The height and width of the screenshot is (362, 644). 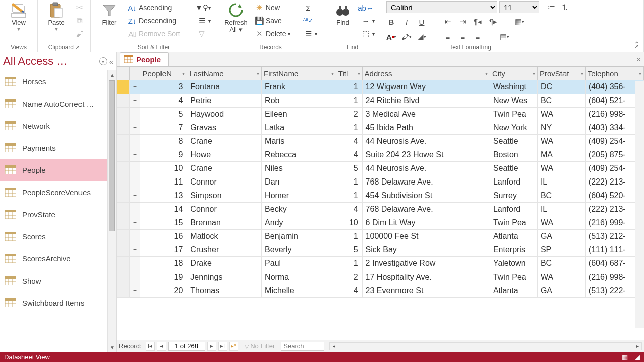 I want to click on table-row: +10CraneNiles544 Neurosis Ave.SeattleWA(…, so click(x=380, y=169).